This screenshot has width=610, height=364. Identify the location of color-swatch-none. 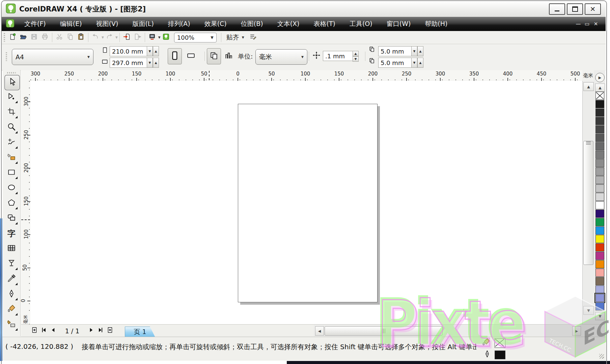
(600, 96).